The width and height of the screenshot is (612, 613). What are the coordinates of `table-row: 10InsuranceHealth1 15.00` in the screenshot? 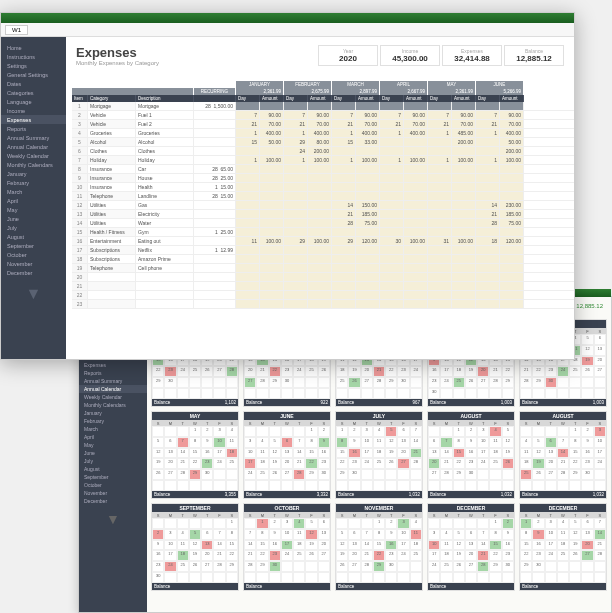 It's located at (323, 188).